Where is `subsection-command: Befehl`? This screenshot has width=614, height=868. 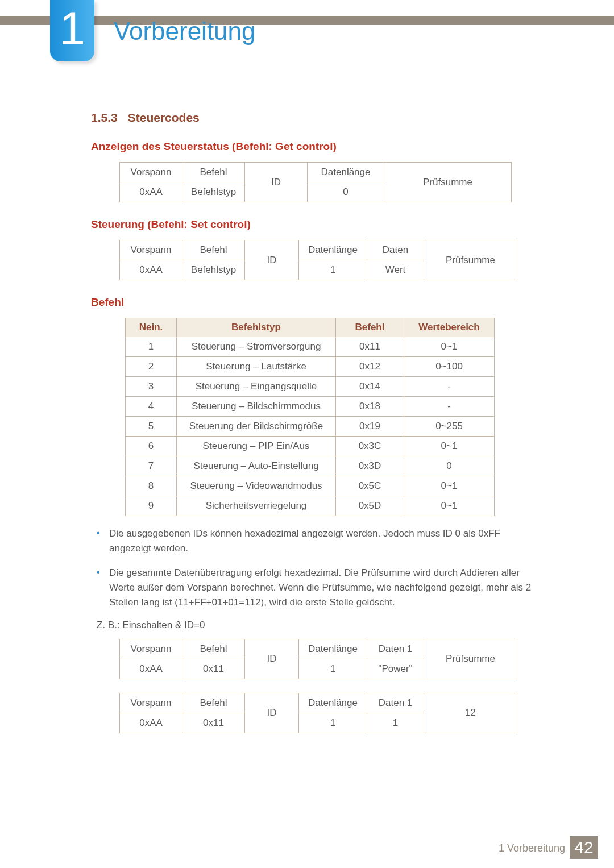
subsection-command: Befehl is located at coordinates (313, 302).